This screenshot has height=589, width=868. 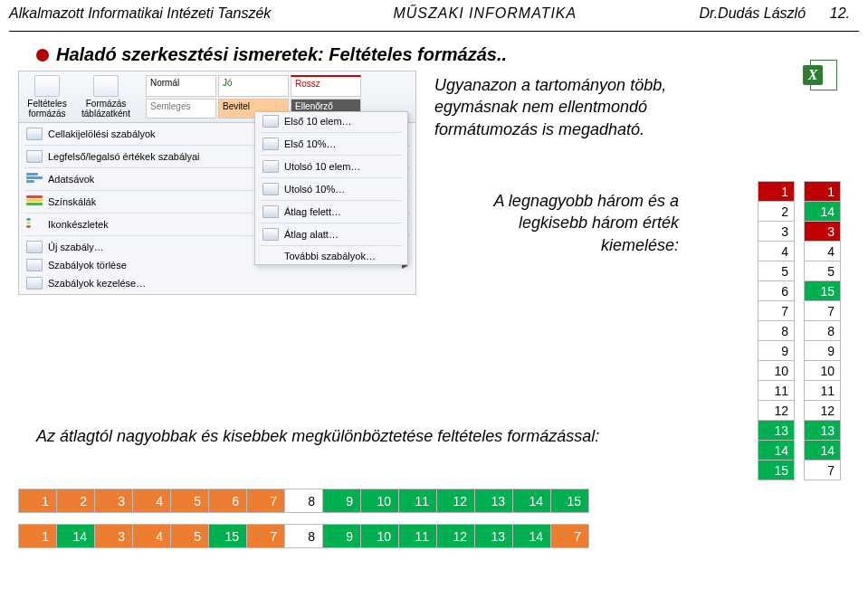 What do you see at coordinates (821, 76) in the screenshot?
I see `excel-app-icon: X` at bounding box center [821, 76].